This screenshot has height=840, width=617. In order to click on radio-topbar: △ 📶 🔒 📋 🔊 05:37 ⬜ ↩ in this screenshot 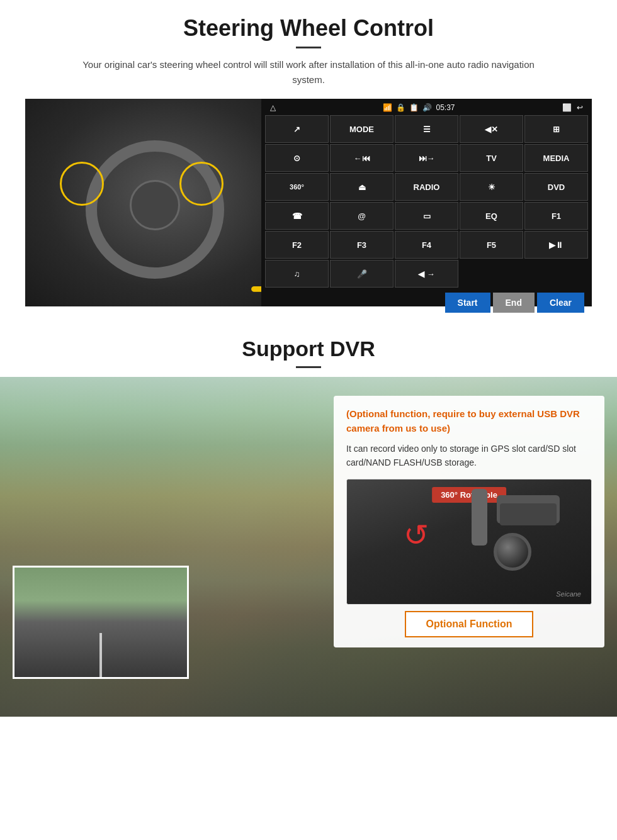, I will do `click(427, 108)`.